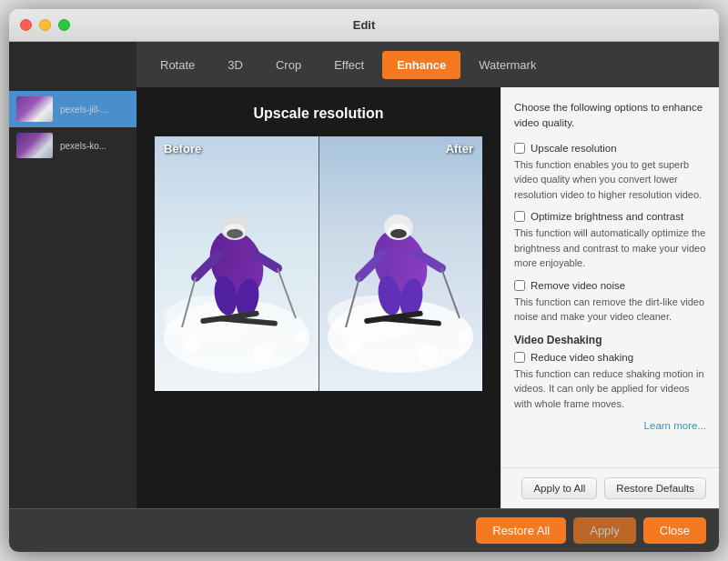 The width and height of the screenshot is (728, 561). What do you see at coordinates (520, 286) in the screenshot?
I see `checkbox-noise` at bounding box center [520, 286].